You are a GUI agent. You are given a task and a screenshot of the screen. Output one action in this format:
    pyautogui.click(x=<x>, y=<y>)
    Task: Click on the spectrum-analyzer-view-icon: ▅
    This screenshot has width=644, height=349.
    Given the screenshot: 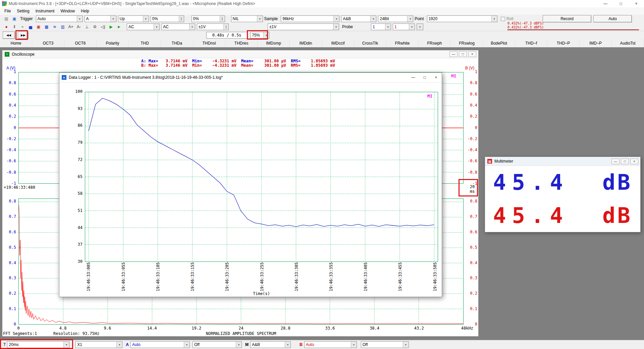 What is the action you would take?
    pyautogui.click(x=31, y=27)
    